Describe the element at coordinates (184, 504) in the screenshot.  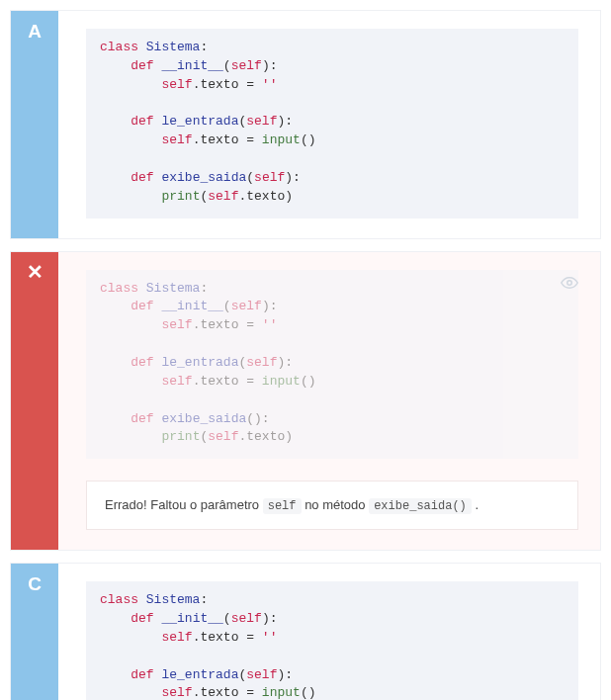
I see `feedback-text: Errado! Faltou o parâmetro` at that location.